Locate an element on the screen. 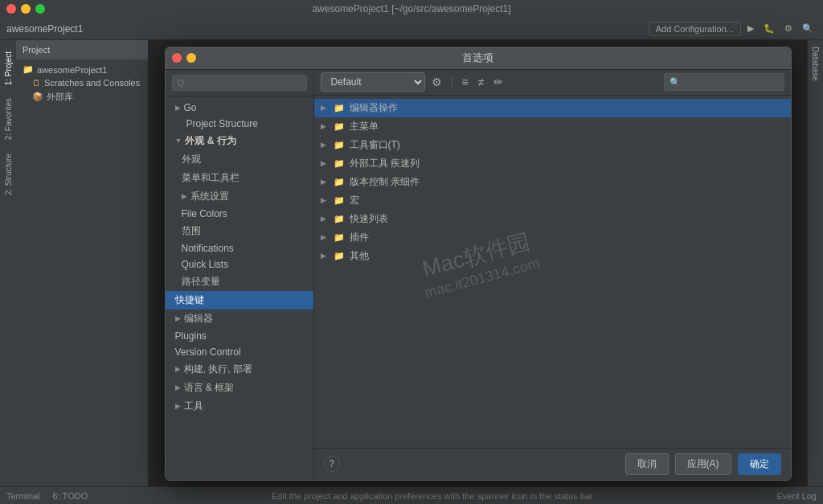 Image resolution: width=823 pixels, height=504 pixels. km-folder-icon-7: 📁 is located at coordinates (339, 219).